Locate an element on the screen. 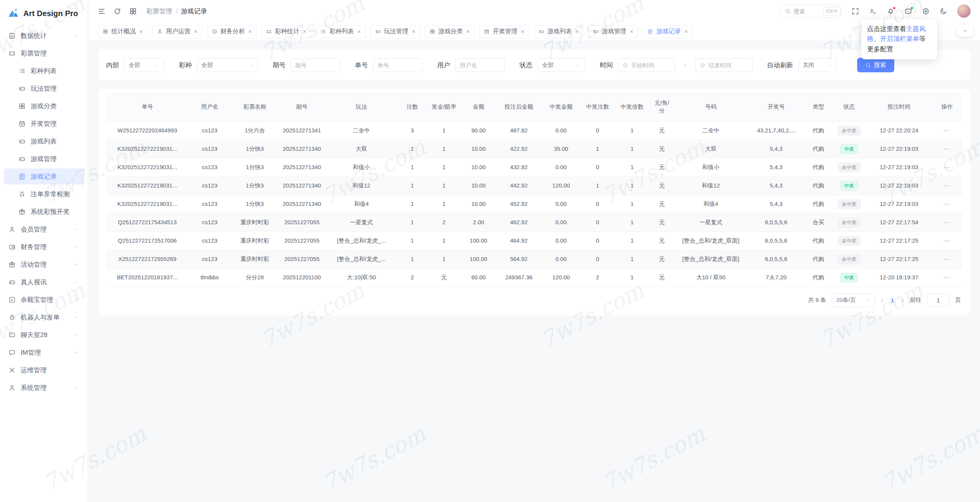  status-badge: 未中奖 is located at coordinates (849, 259).